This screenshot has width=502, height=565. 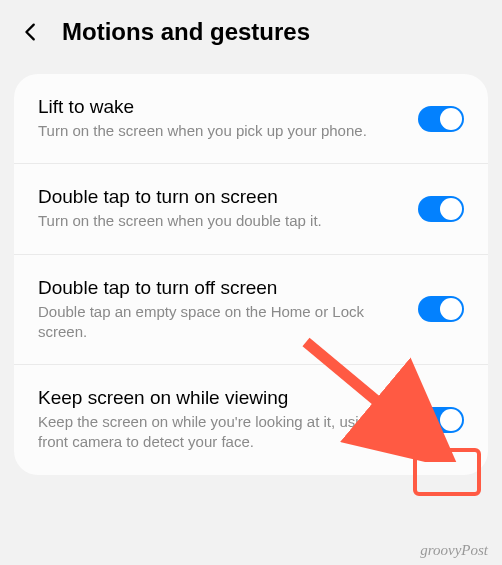 What do you see at coordinates (221, 221) in the screenshot?
I see `setting-desc: Turn on the screen when you double tap i…` at bounding box center [221, 221].